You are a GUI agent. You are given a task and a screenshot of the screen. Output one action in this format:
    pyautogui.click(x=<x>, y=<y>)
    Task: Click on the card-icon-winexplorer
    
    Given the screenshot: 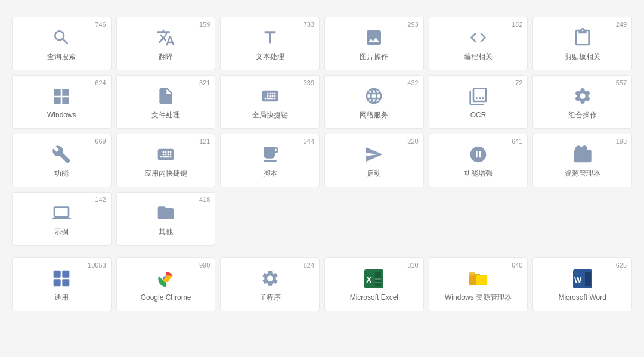 What is the action you would take?
    pyautogui.click(x=478, y=278)
    